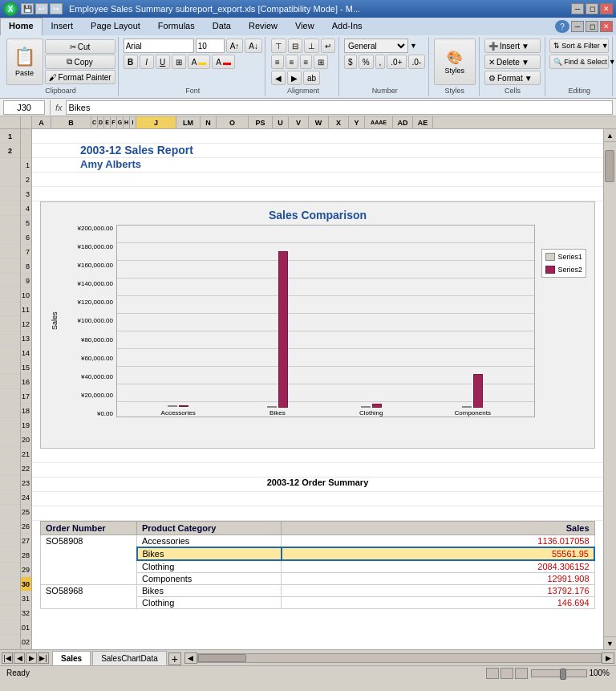 The width and height of the screenshot is (616, 691). Describe the element at coordinates (26, 541) in the screenshot. I see `row-num-27: 27` at that location.